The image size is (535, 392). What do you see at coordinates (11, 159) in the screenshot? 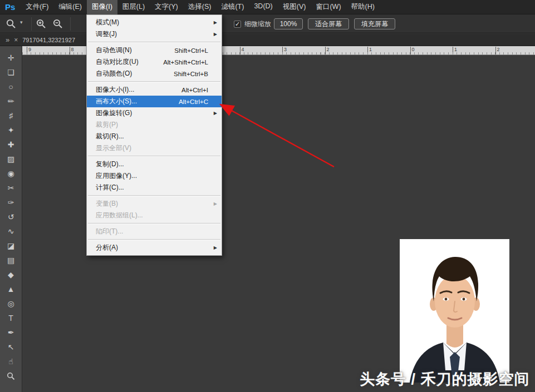
I see `patch-tool-icon: ▨` at bounding box center [11, 159].